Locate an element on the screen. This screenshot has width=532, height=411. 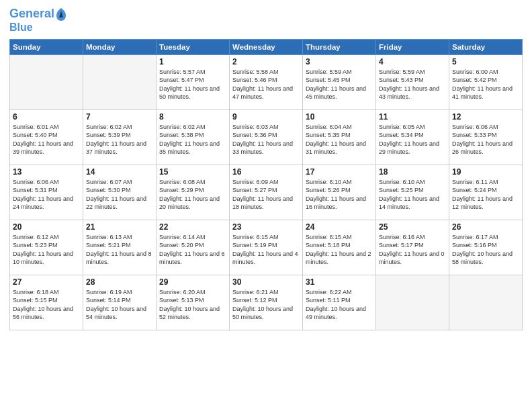
calendar-cell: 27Sunrise: 6:18 AM Sunset: 5:15 PM Dayli… is located at coordinates (47, 302).